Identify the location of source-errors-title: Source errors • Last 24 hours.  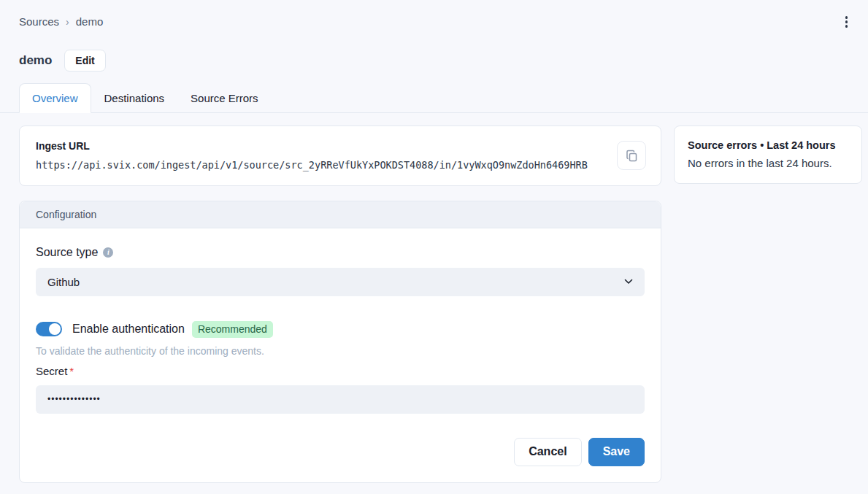
(768, 146).